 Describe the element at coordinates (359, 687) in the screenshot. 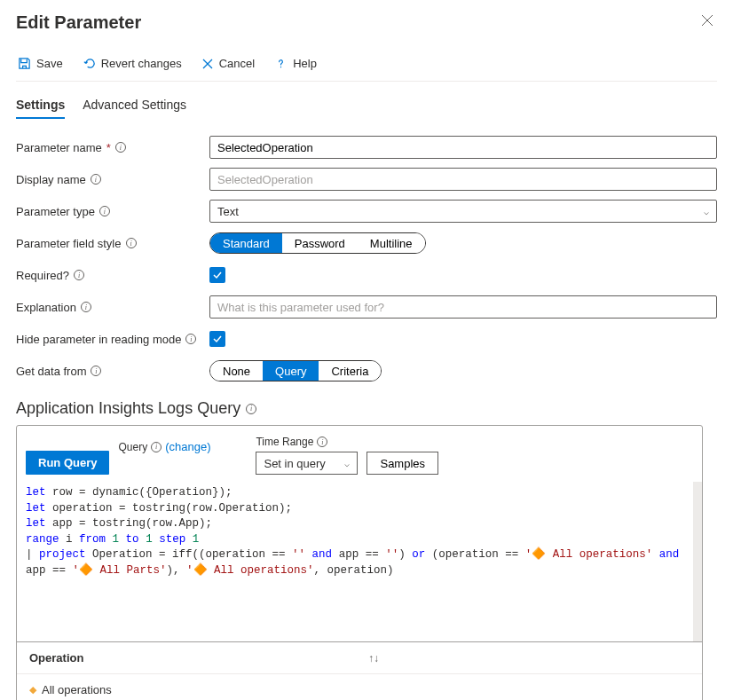

I see `results-row: ◆ All operations` at that location.